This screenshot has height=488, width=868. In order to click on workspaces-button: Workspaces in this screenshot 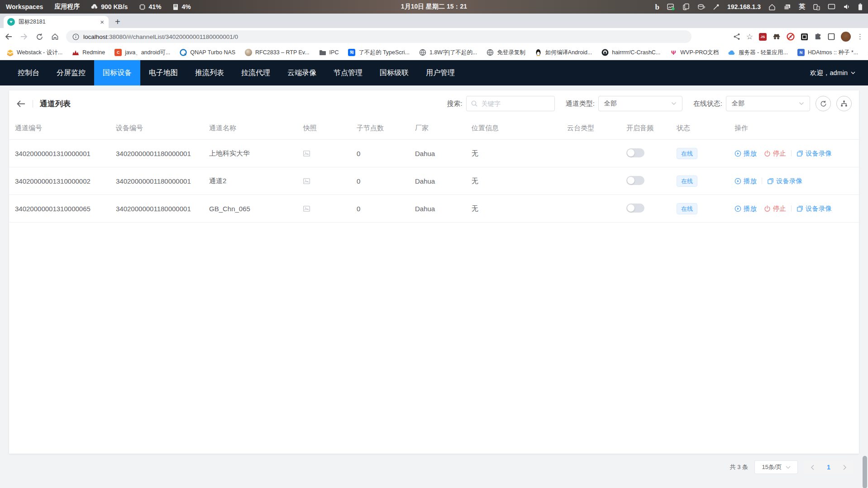, I will do `click(24, 7)`.